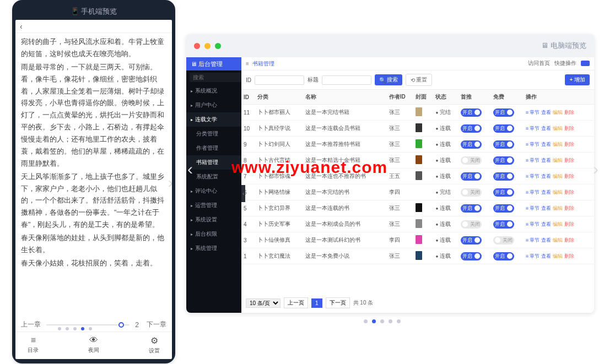  I want to click on sidebar-item: 作者管理, so click(214, 148).